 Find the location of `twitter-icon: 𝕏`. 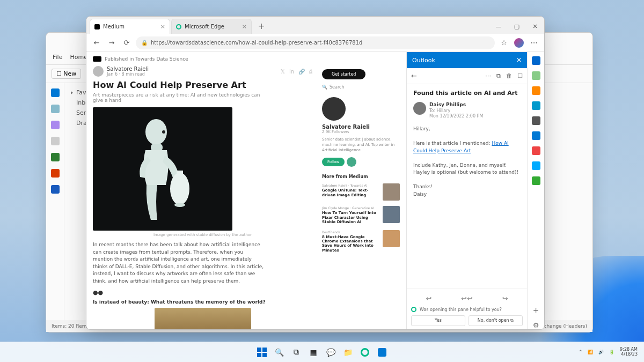

twitter-icon: 𝕏 is located at coordinates (283, 72).